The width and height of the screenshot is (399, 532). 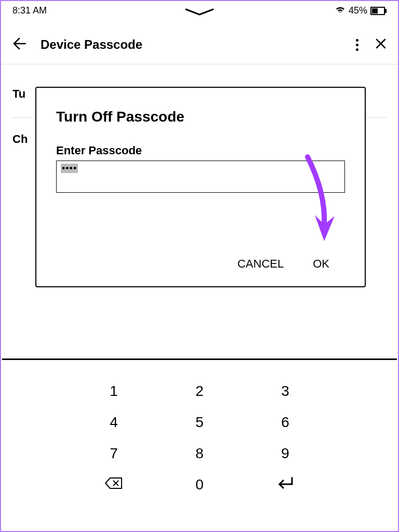 I want to click on passcode-input: ••••, so click(x=201, y=177).